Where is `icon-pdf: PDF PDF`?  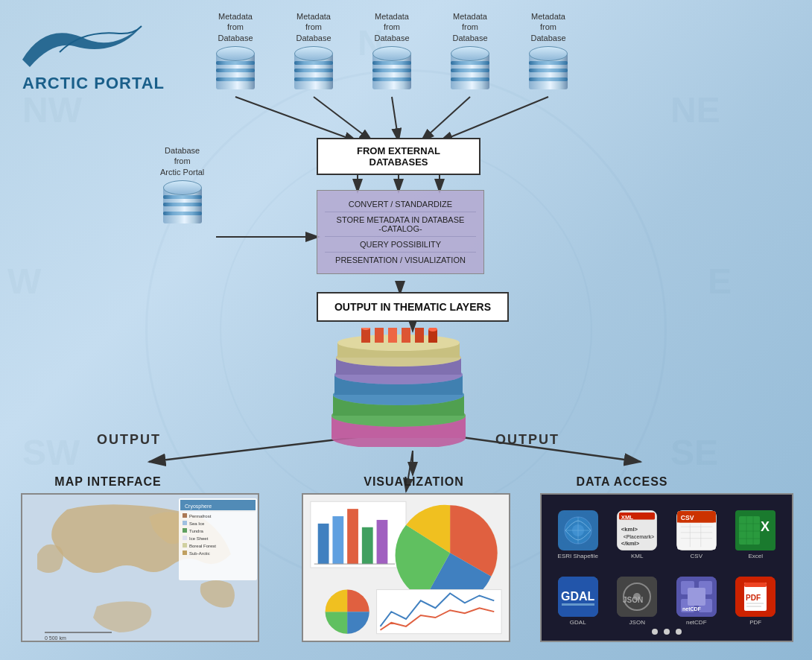 icon-pdf: PDF PDF is located at coordinates (755, 601).